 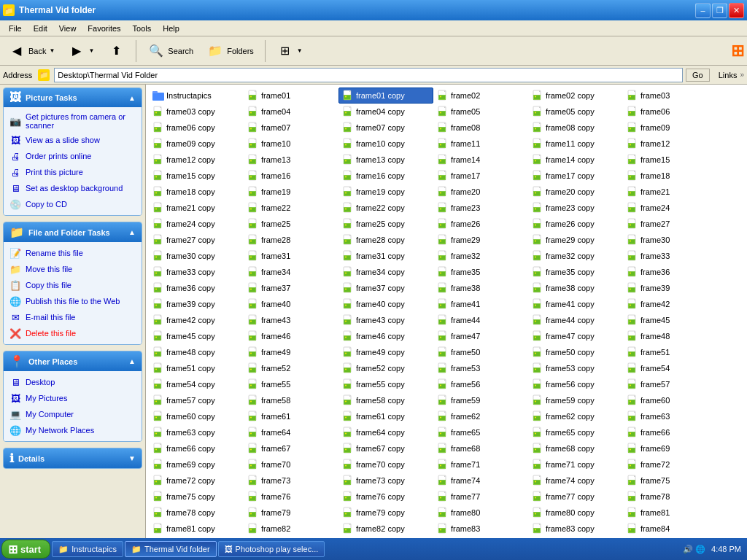 I want to click on file-item: frame38, so click(x=481, y=288).